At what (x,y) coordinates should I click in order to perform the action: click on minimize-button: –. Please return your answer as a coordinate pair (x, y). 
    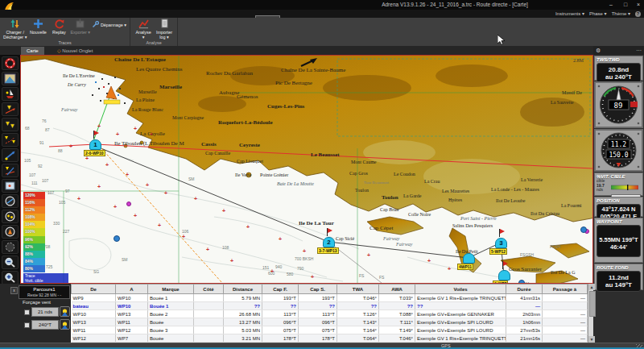
    Looking at the image, I should click on (611, 5).